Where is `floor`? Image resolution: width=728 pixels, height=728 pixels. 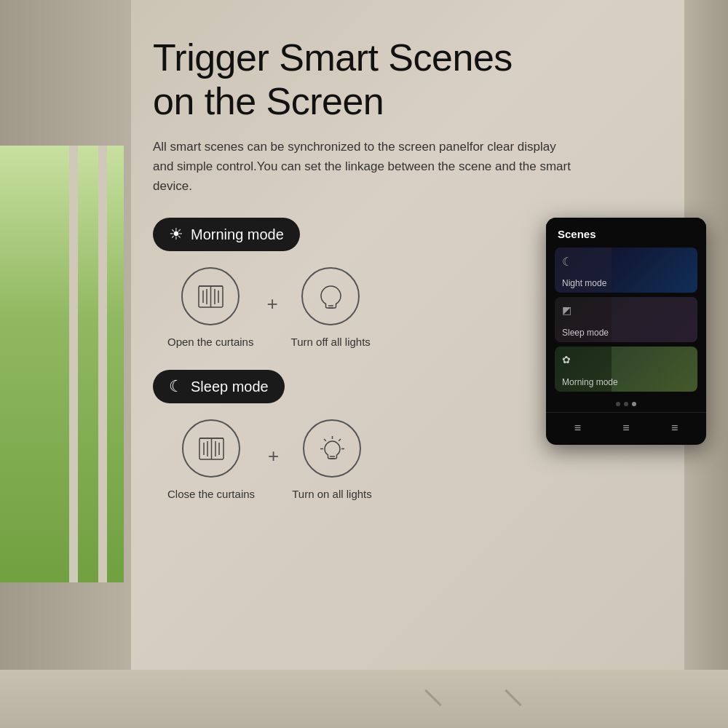 floor is located at coordinates (364, 699).